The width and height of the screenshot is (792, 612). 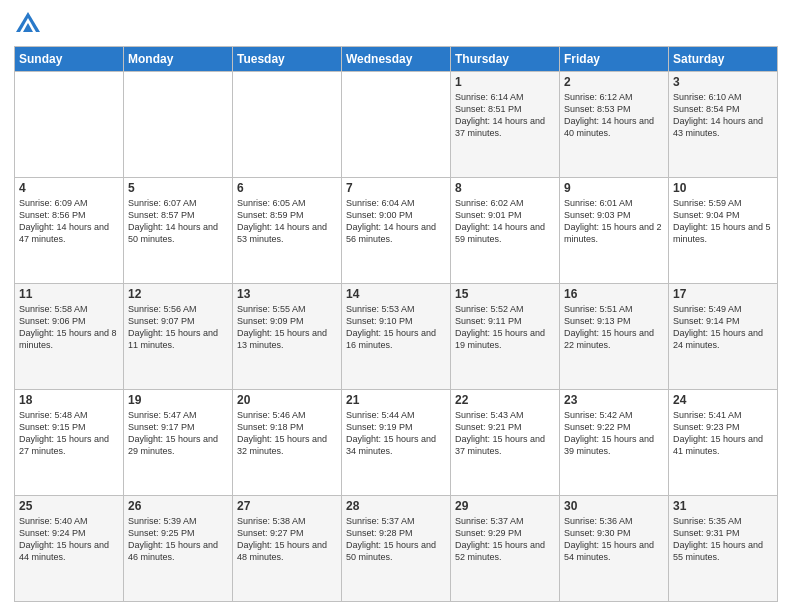 I want to click on day-number: 1, so click(x=505, y=82).